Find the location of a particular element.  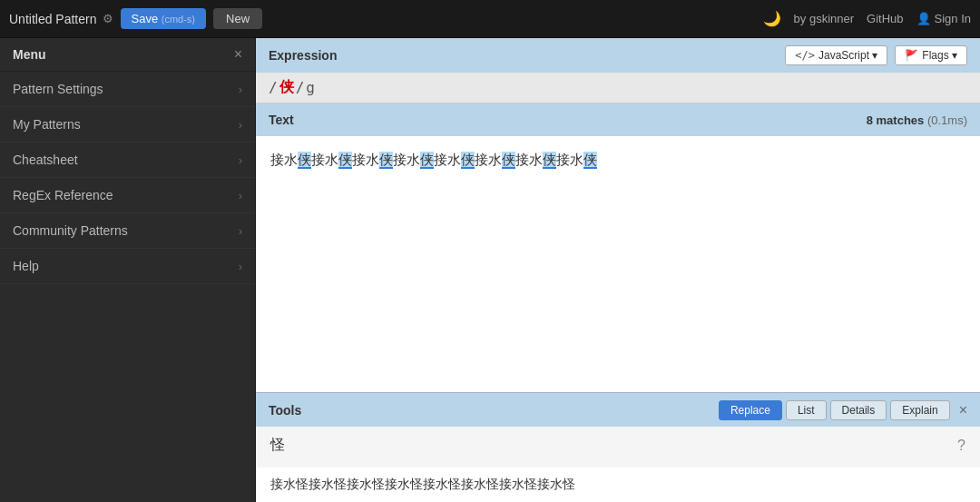

sidebar-item-regex-reference: RegEx Reference › is located at coordinates (127, 196).